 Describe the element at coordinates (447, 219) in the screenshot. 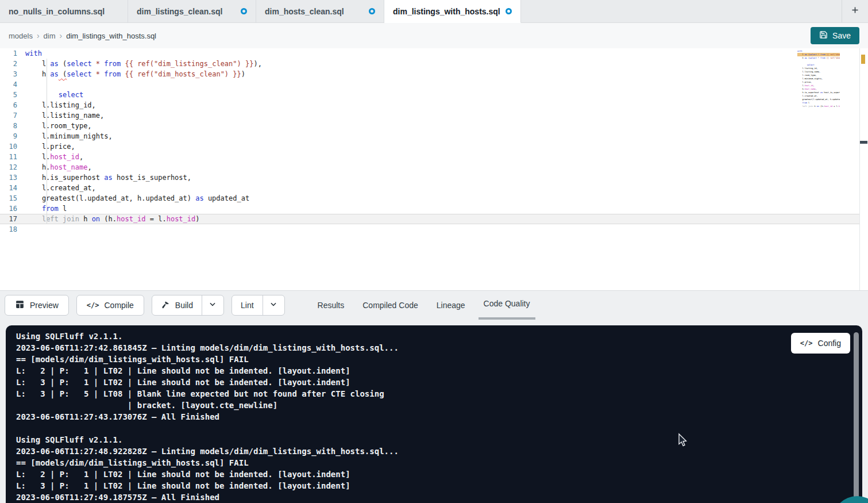

I see `code-text: left join h on (h.host_id = l.host_id)` at that location.